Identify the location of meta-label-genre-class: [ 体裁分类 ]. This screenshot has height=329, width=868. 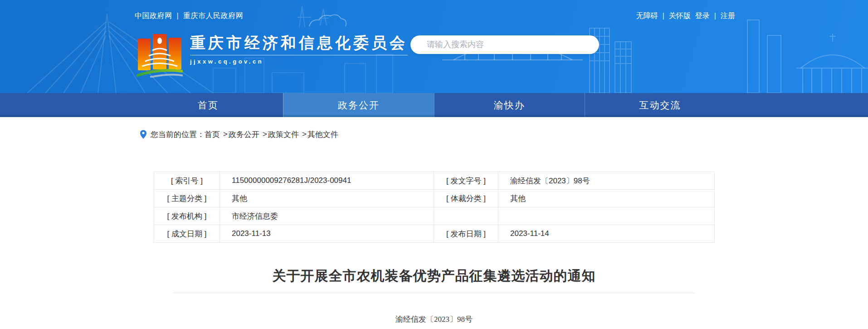
(466, 199).